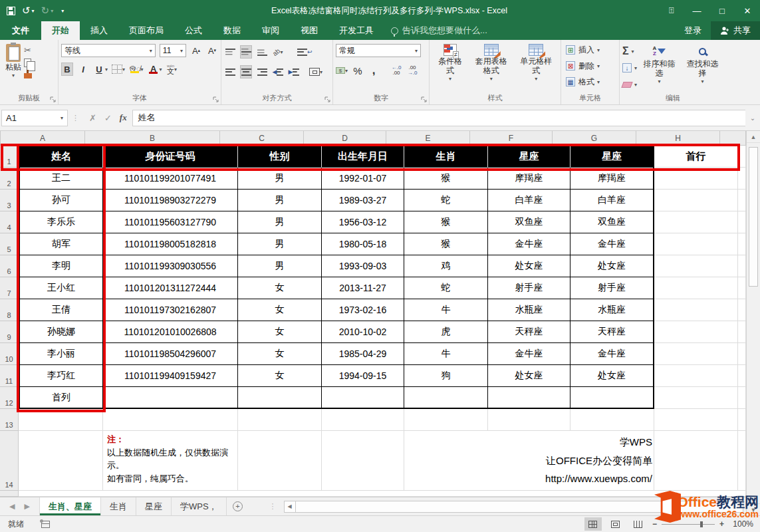 The image size is (760, 532). Describe the element at coordinates (61, 201) in the screenshot. I see `cell-A3: 孙可` at that location.